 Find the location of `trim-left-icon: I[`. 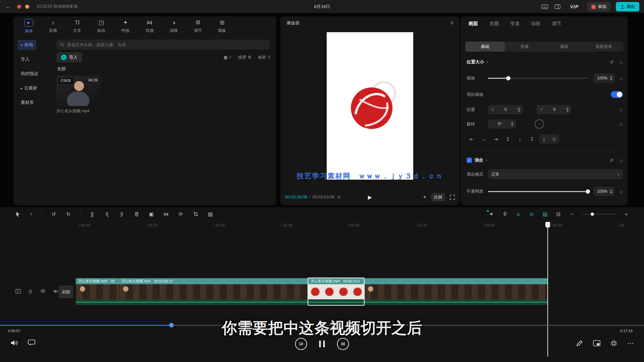

trim-left-icon: I[ is located at coordinates (107, 214).